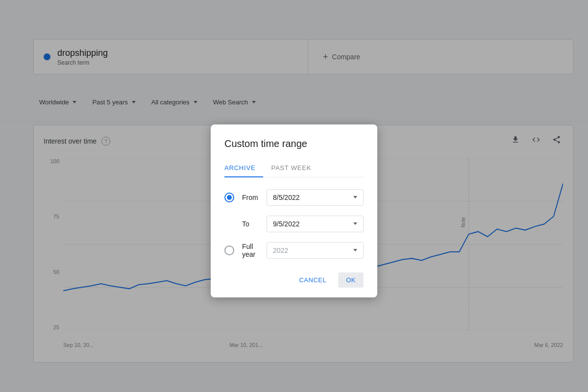 The image size is (588, 392). Describe the element at coordinates (355, 197) in the screenshot. I see `from-date-arrow-icon` at that location.